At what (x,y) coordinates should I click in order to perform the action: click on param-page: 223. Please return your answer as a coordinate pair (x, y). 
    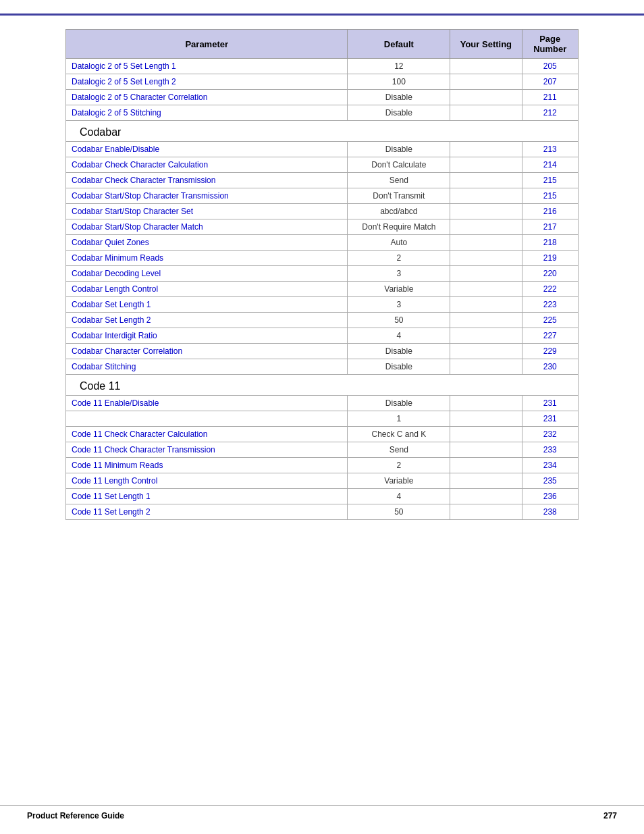
    Looking at the image, I should click on (550, 305).